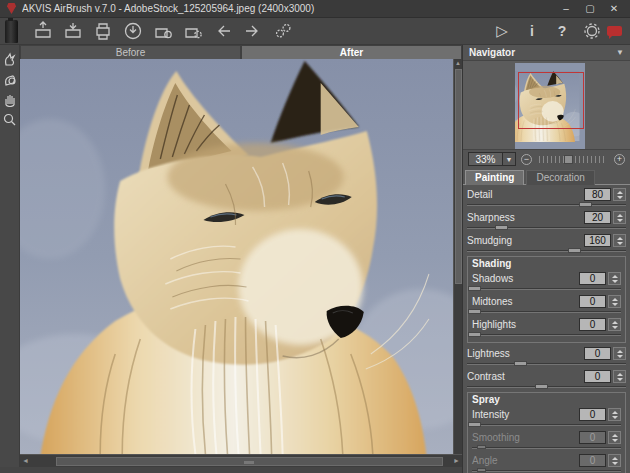 This screenshot has width=630, height=473. What do you see at coordinates (508, 159) in the screenshot?
I see `zoom-caret-icon: ▼` at bounding box center [508, 159].